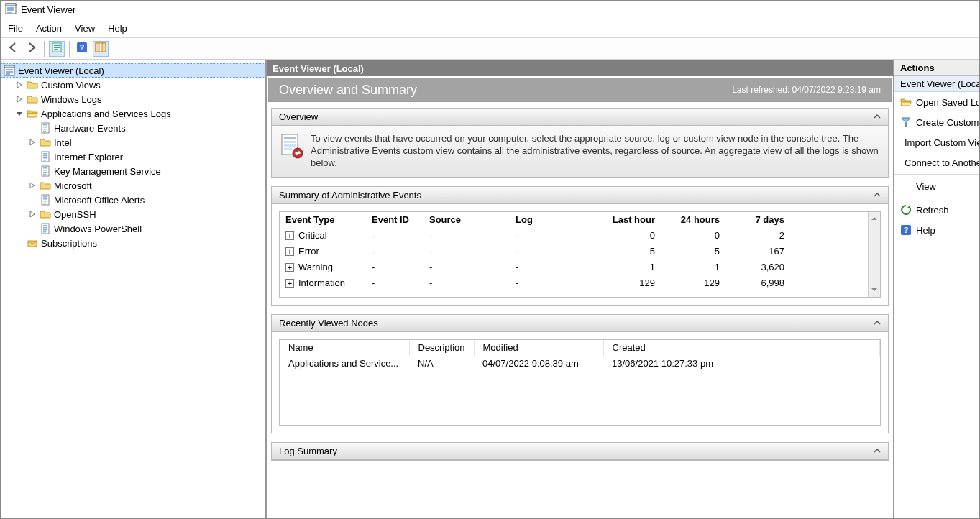 This screenshot has width=980, height=519. Describe the element at coordinates (948, 122) in the screenshot. I see `action-label: Create Custom View...` at that location.